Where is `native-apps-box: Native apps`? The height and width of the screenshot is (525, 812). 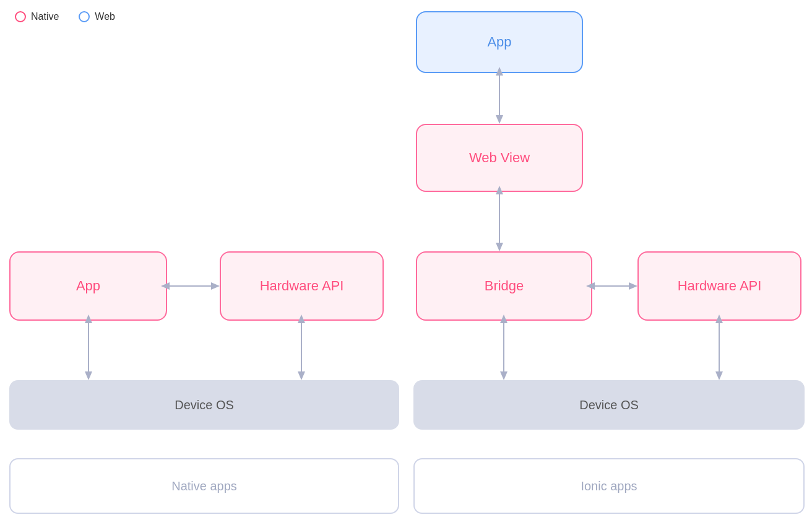
native-apps-box: Native apps is located at coordinates (204, 486).